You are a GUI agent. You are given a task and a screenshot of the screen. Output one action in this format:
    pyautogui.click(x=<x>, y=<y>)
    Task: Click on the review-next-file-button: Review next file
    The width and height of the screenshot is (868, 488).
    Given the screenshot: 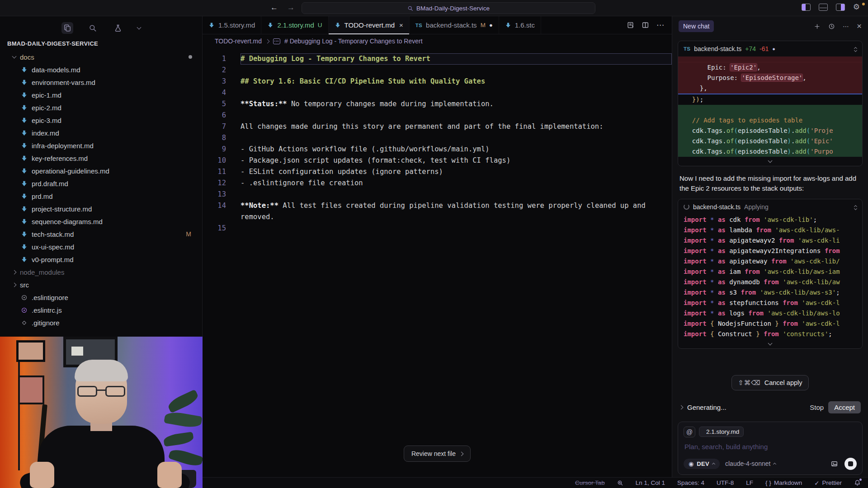 What is the action you would take?
    pyautogui.click(x=437, y=454)
    